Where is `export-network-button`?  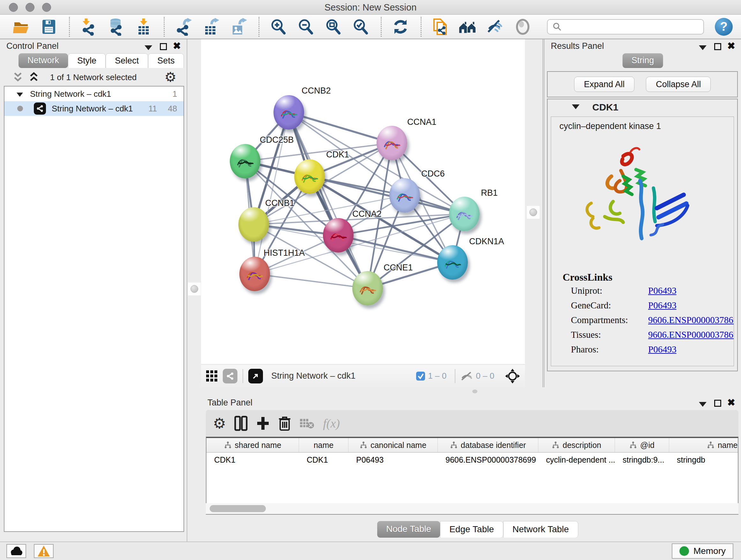 export-network-button is located at coordinates (184, 27).